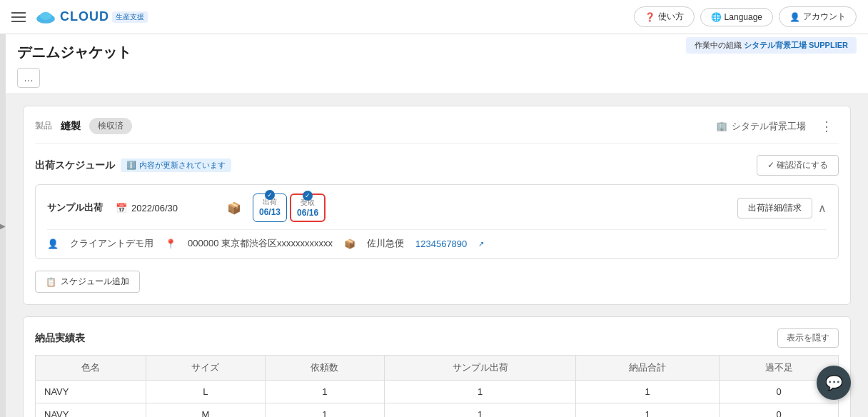 Image resolution: width=868 pixels, height=417 pixels. What do you see at coordinates (75, 166) in the screenshot?
I see `schedule-title: 出荷スケジュール` at bounding box center [75, 166].